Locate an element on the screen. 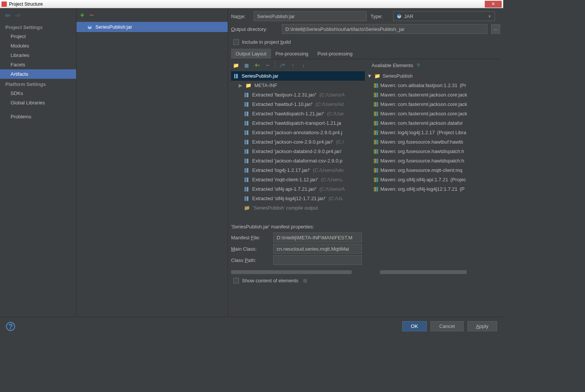  tab-post-processing: Post-processing is located at coordinates (335, 54).